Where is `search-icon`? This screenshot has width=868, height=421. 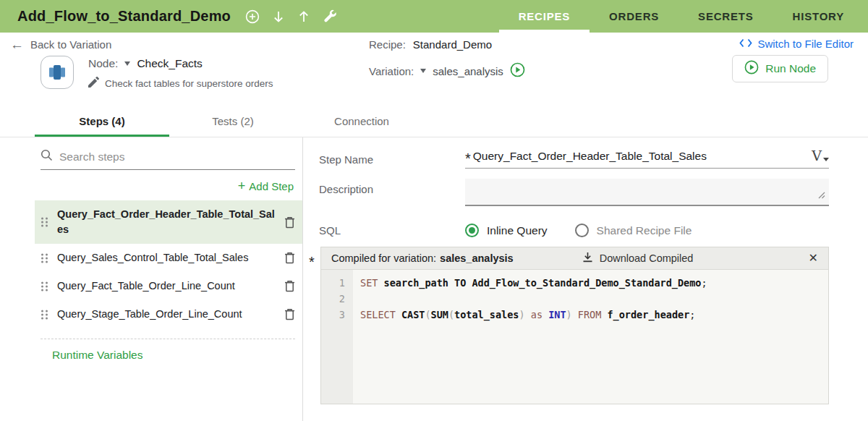 search-icon is located at coordinates (46, 156).